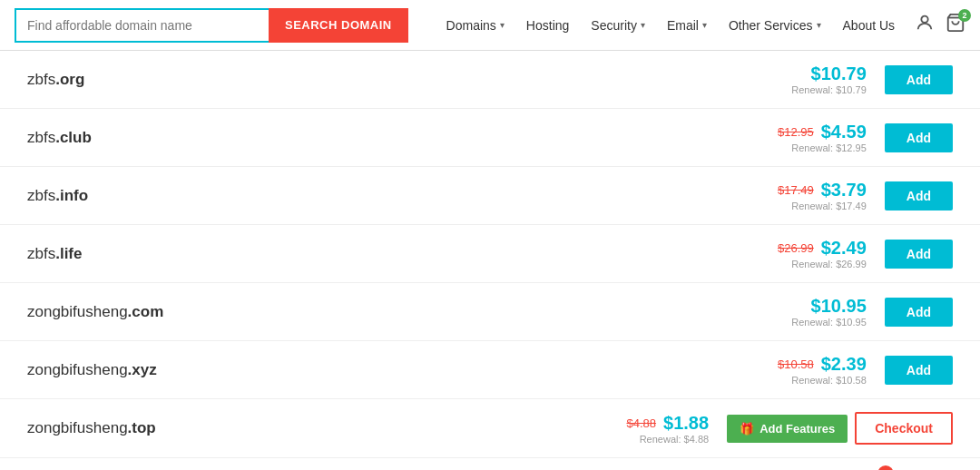  Describe the element at coordinates (490, 25) in the screenshot. I see `navbar: SEARCH DOMAIN Domains▾HostingSecurity▾Em…` at that location.